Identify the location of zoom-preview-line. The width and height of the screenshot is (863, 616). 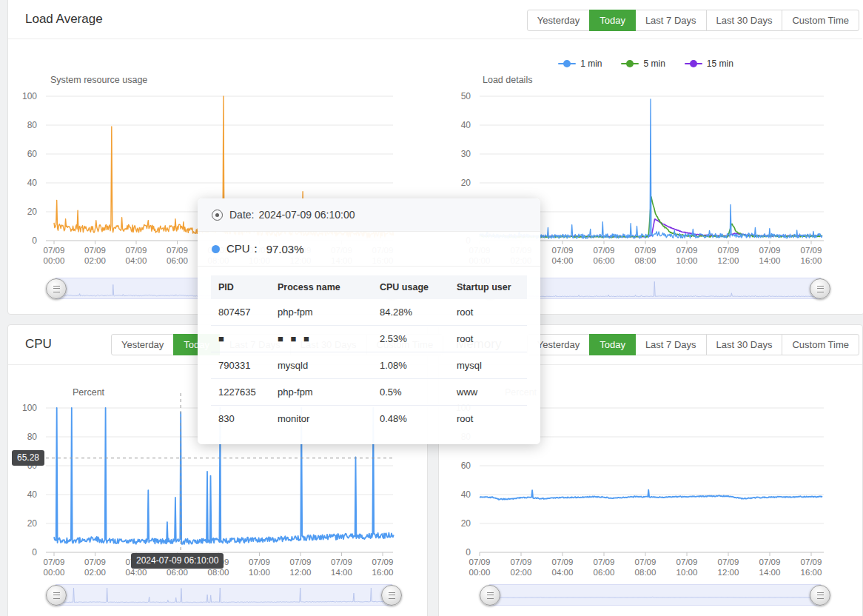
(224, 595).